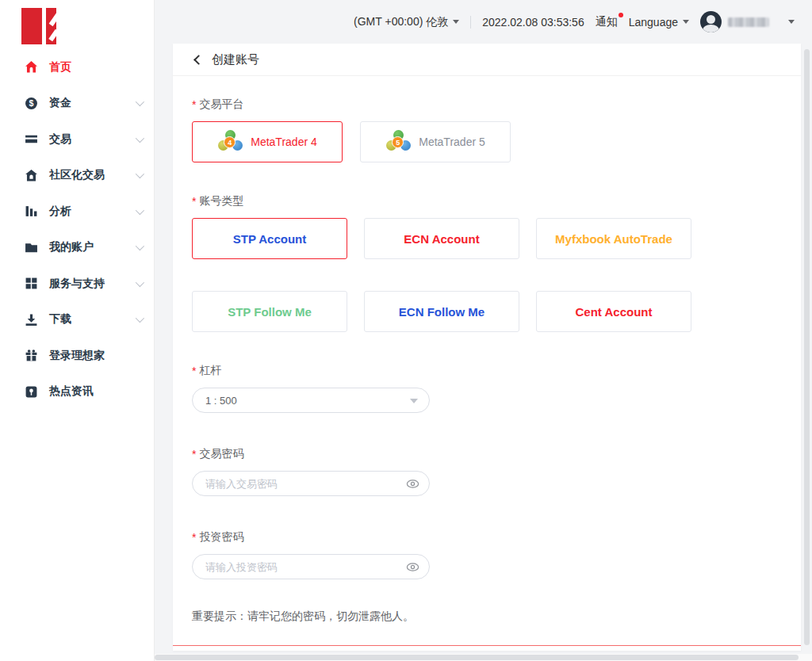  Describe the element at coordinates (485, 201) in the screenshot. I see `account-type-label: * 账号类型` at that location.